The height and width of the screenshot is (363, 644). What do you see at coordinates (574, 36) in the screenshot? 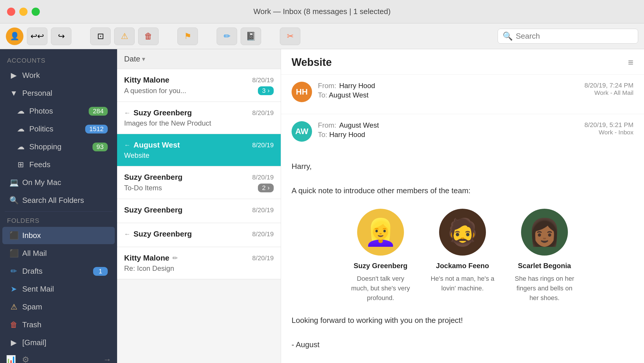
I see `search-input` at bounding box center [574, 36].